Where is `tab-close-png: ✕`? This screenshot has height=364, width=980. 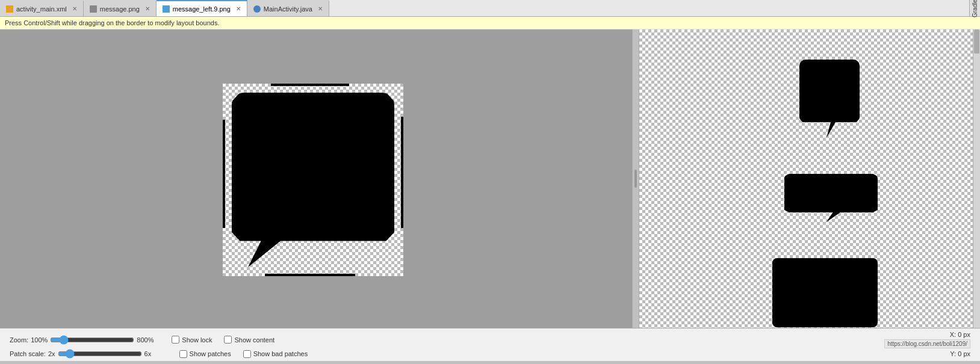 tab-close-png: ✕ is located at coordinates (147, 8).